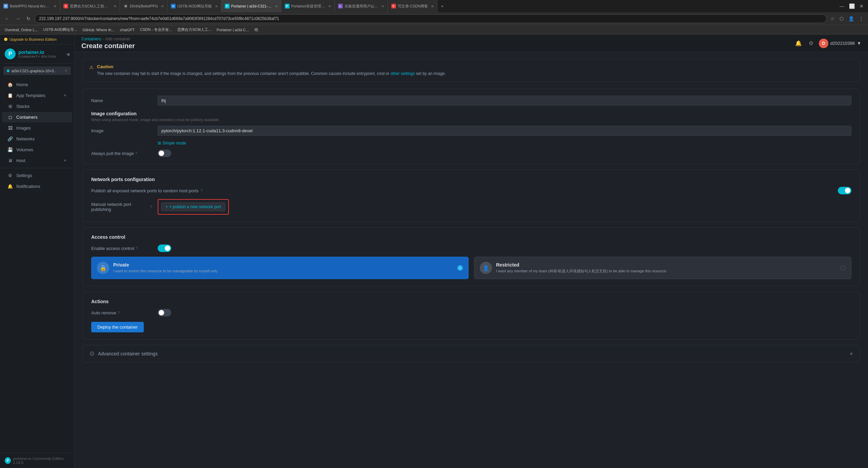 Image resolution: width=868 pixels, height=468 pixels. I want to click on tab-portainer-active: P Portainer | ai3d-C321-grap... ✕, so click(252, 6).